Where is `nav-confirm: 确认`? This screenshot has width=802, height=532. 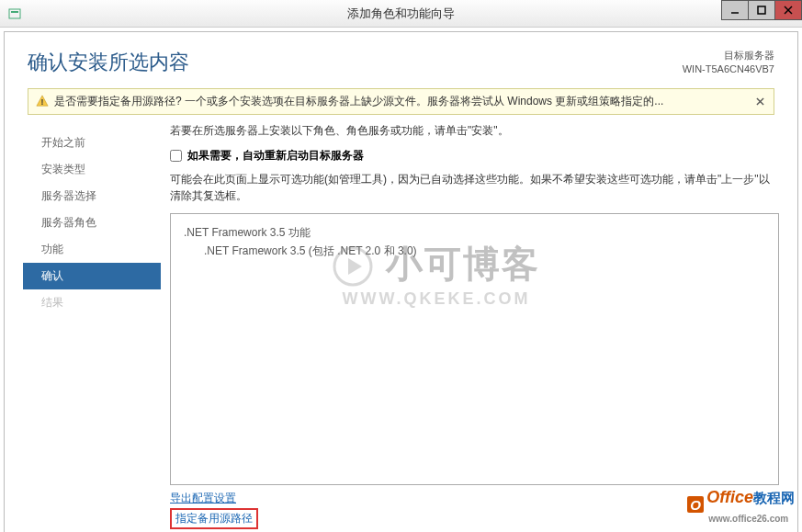
nav-confirm: 确认 is located at coordinates (92, 276).